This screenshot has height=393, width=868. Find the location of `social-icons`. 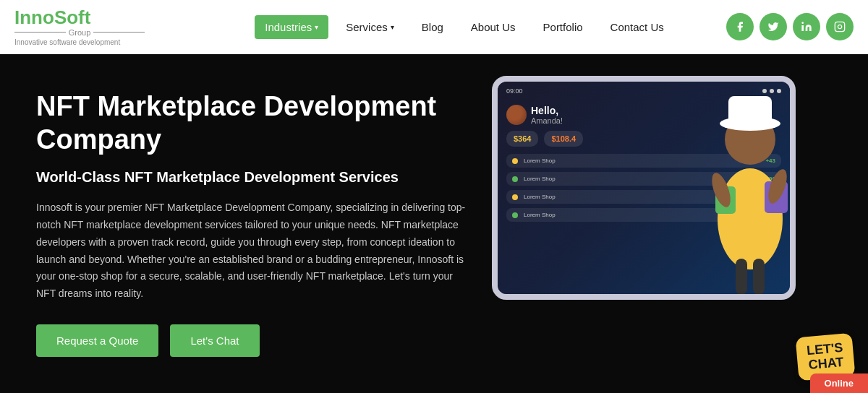

social-icons is located at coordinates (790, 27).